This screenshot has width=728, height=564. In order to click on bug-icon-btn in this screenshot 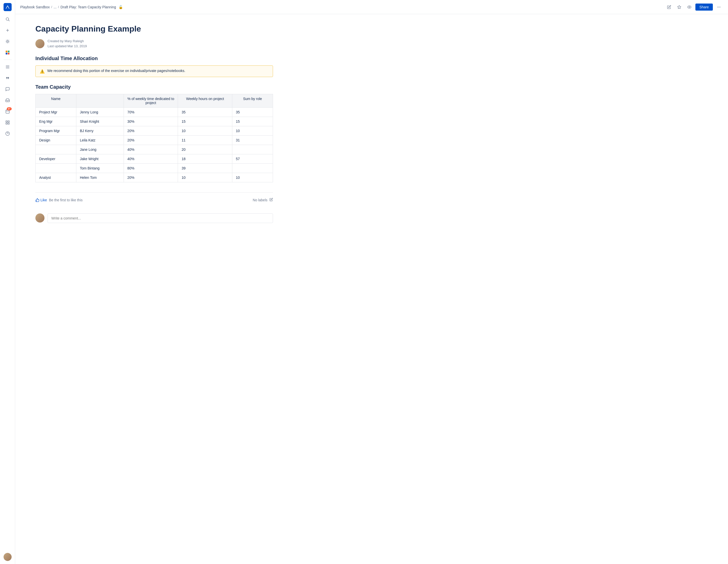, I will do `click(8, 41)`.